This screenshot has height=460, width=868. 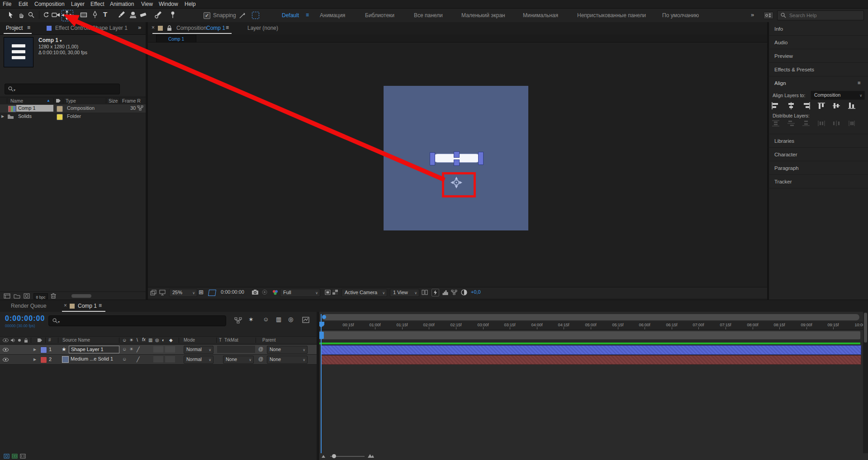 What do you see at coordinates (256, 15) in the screenshot?
I see `snap-to-features-icon` at bounding box center [256, 15].